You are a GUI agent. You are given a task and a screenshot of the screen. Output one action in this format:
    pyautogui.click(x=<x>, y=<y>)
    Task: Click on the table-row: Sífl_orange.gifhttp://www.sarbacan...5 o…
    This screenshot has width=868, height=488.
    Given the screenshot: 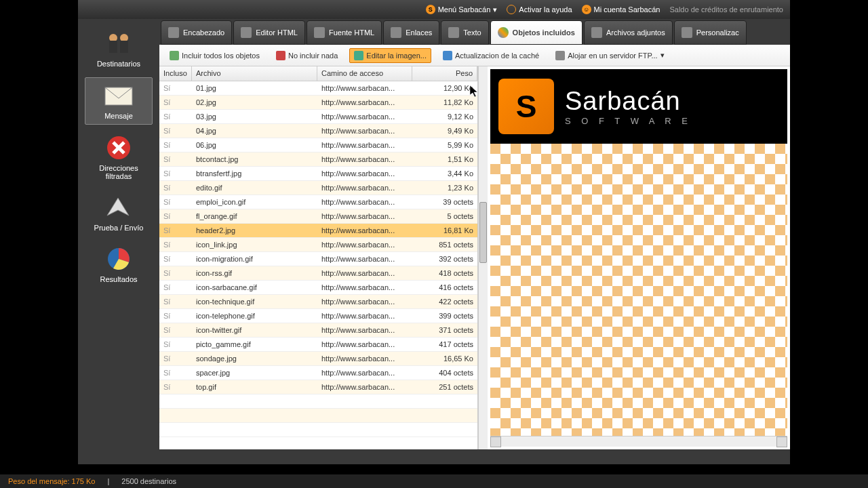 What is the action you would take?
    pyautogui.click(x=319, y=217)
    